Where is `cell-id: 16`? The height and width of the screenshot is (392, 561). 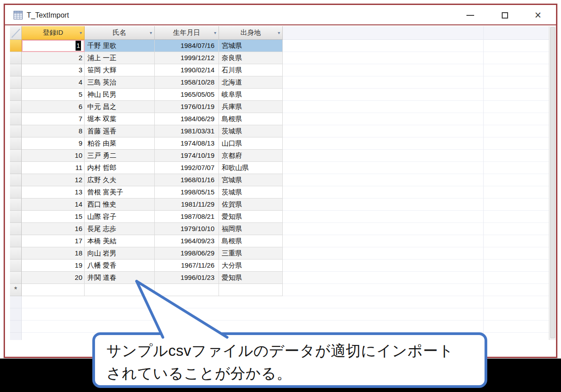
cell-id: 16 is located at coordinates (53, 229).